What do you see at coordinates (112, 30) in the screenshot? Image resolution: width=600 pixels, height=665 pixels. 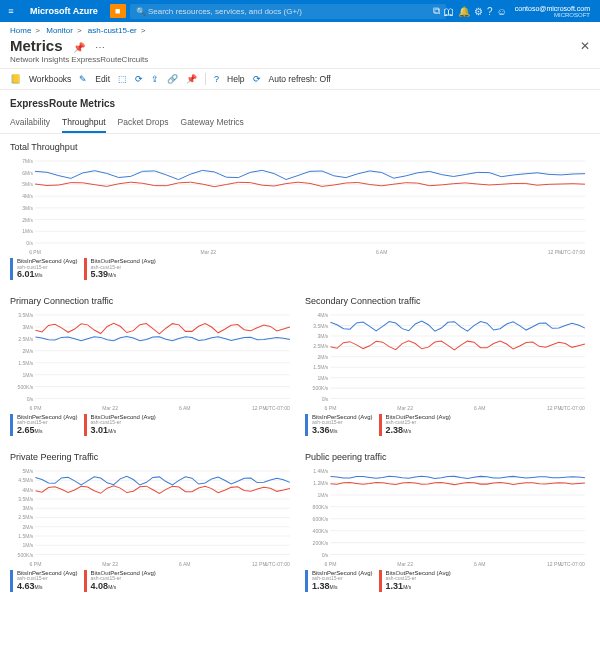 I see `crumb-resource: ash-cust15-er` at bounding box center [112, 30].